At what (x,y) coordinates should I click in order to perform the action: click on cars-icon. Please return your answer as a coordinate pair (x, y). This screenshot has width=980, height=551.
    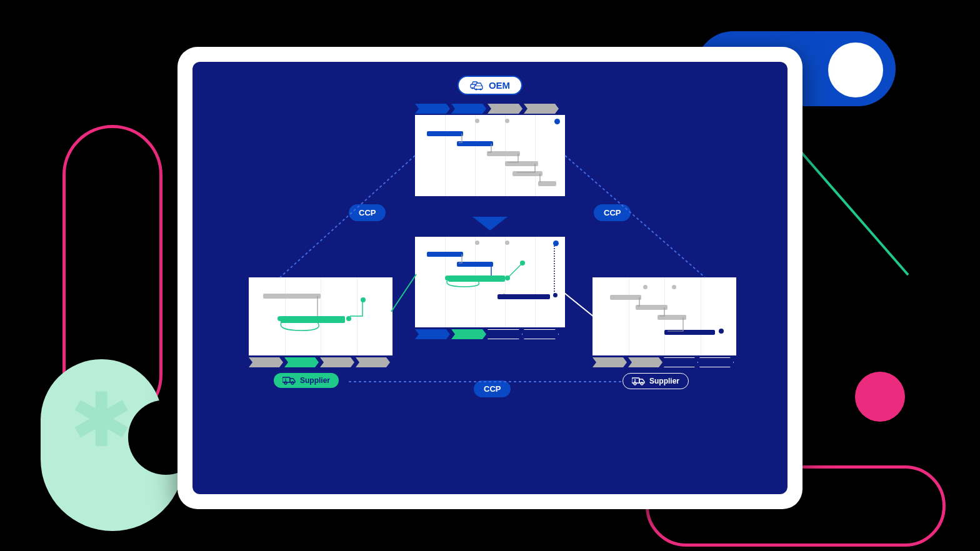
    Looking at the image, I should click on (477, 86).